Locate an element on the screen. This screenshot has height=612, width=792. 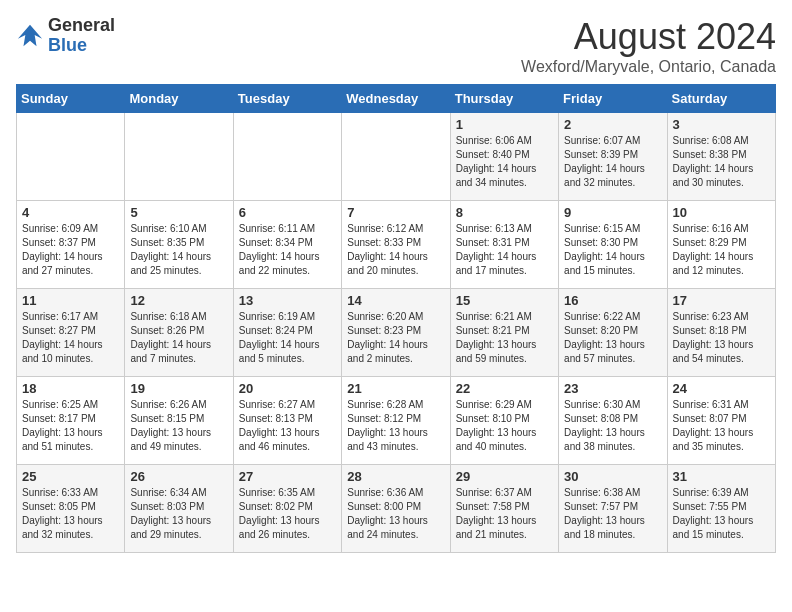
day-number: 12 is located at coordinates (178, 300).